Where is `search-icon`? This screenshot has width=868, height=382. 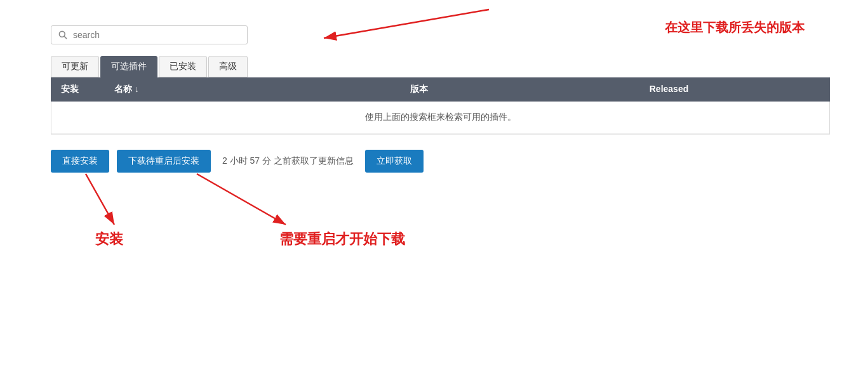 search-icon is located at coordinates (63, 35).